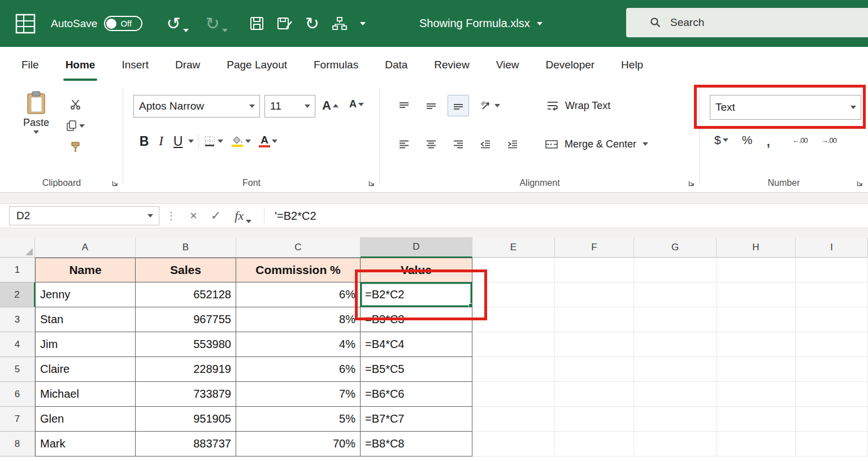 The image size is (868, 461). What do you see at coordinates (594, 345) in the screenshot?
I see `cell-F4` at bounding box center [594, 345].